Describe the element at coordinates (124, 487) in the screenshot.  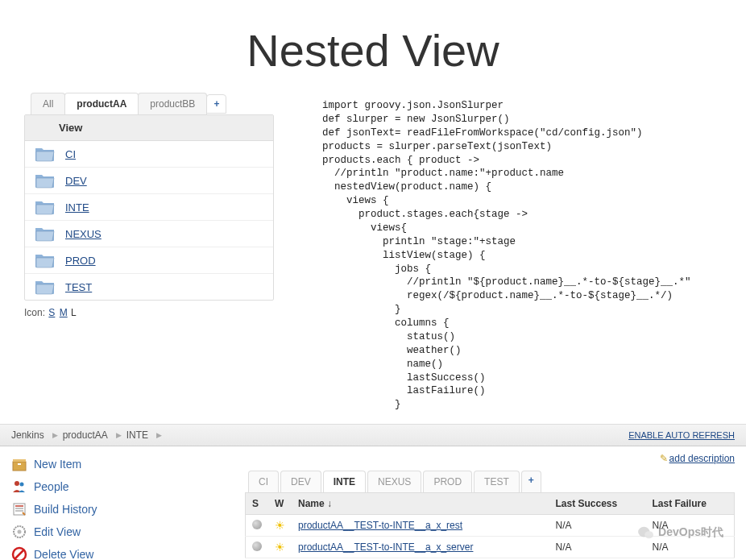
I see `people: People` at that location.